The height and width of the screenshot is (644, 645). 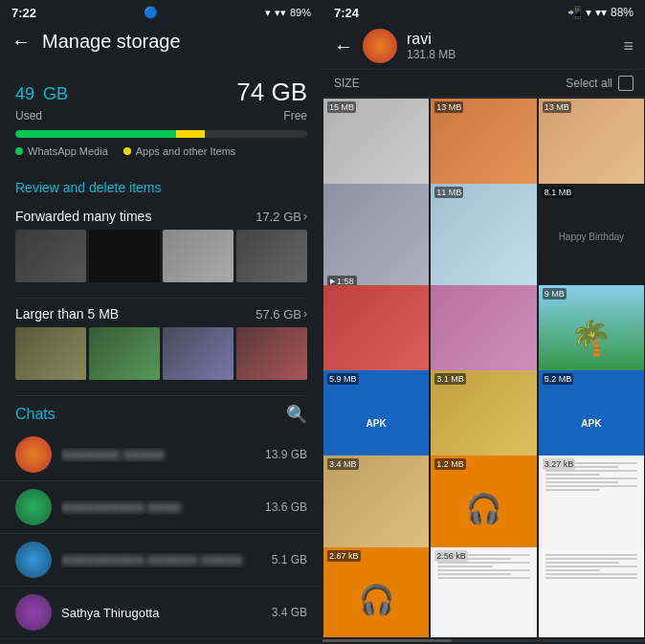 I want to click on wifi-icon-right: ▾, so click(x=589, y=12).